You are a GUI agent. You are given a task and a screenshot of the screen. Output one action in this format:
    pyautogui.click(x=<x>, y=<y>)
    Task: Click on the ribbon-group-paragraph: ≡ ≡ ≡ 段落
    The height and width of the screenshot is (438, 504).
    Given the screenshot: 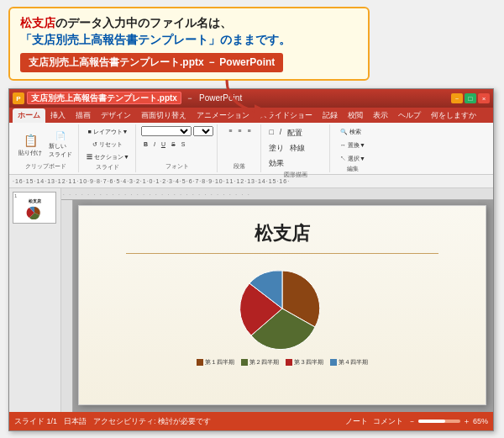 What is the action you would take?
    pyautogui.click(x=240, y=148)
    